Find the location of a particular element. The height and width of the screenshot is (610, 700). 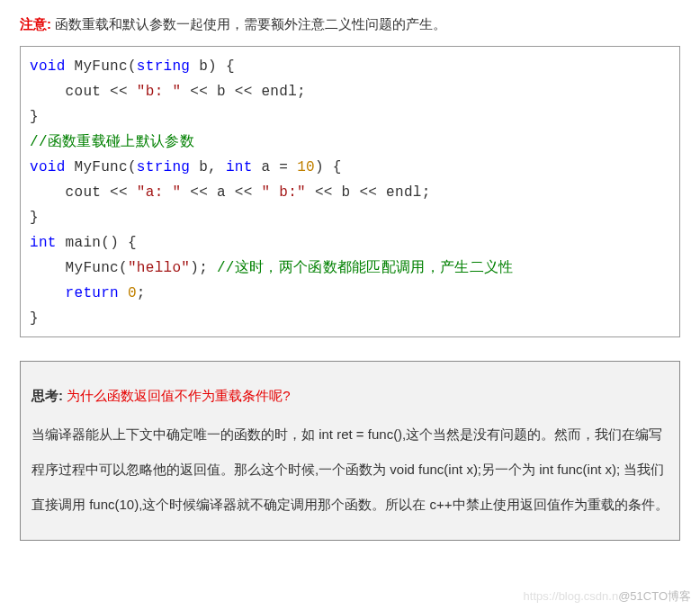

number: 10 is located at coordinates (306, 167).